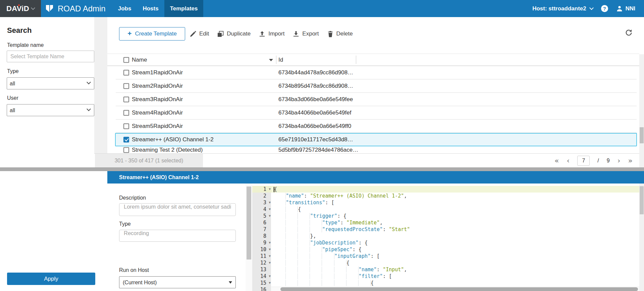 This screenshot has height=291, width=644. Describe the element at coordinates (340, 229) in the screenshot. I see `code-line-text: "requestedProcState": "Start"` at that location.